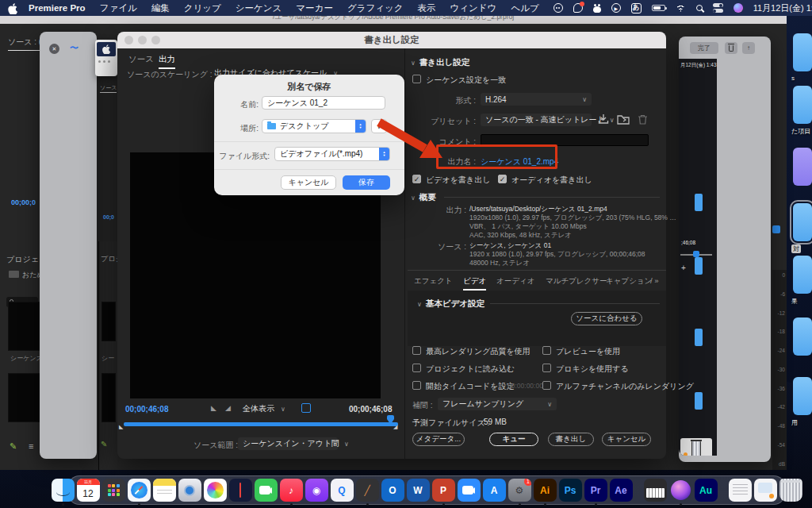 The image size is (812, 508). I want to click on range-handle-right: ◢, so click(395, 427).